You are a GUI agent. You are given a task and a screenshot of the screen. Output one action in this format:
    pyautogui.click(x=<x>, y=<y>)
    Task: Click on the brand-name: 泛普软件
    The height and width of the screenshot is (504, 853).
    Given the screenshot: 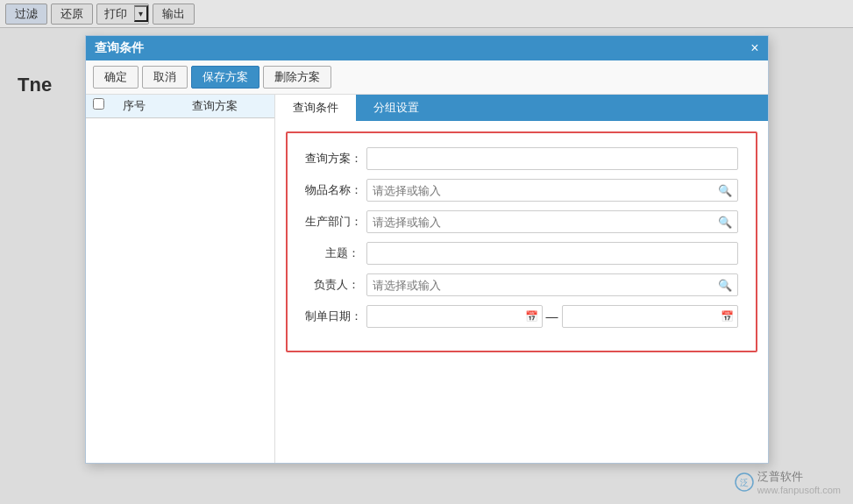 What is the action you would take?
    pyautogui.click(x=800, y=477)
    